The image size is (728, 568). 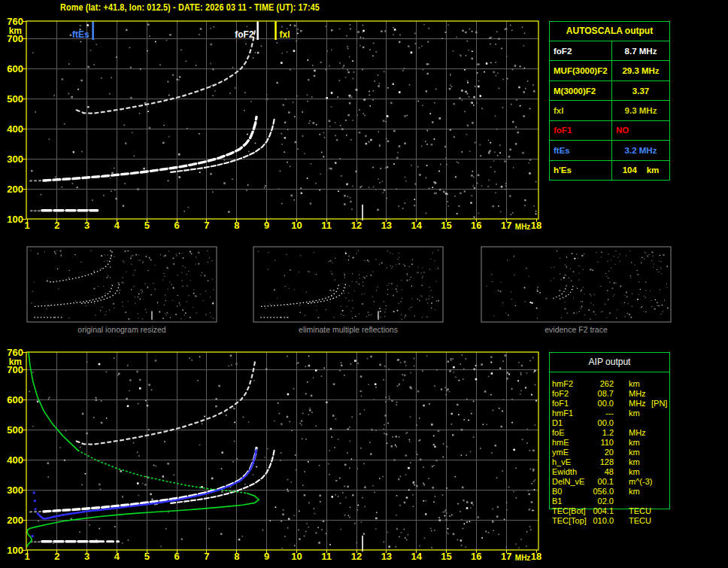 What do you see at coordinates (122, 284) in the screenshot?
I see `thumbnail-original` at bounding box center [122, 284].